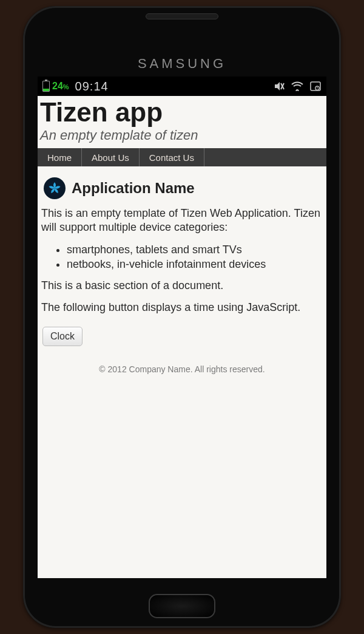 The width and height of the screenshot is (364, 634). I want to click on app-header: Application Name, so click(182, 188).